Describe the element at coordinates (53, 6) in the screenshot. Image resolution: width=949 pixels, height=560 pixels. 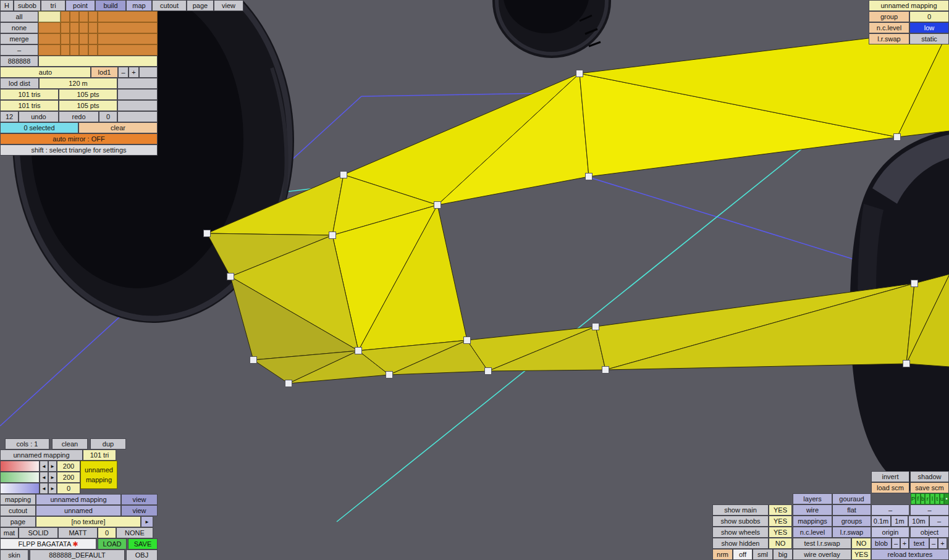
I see `tab-tri: tri` at that location.